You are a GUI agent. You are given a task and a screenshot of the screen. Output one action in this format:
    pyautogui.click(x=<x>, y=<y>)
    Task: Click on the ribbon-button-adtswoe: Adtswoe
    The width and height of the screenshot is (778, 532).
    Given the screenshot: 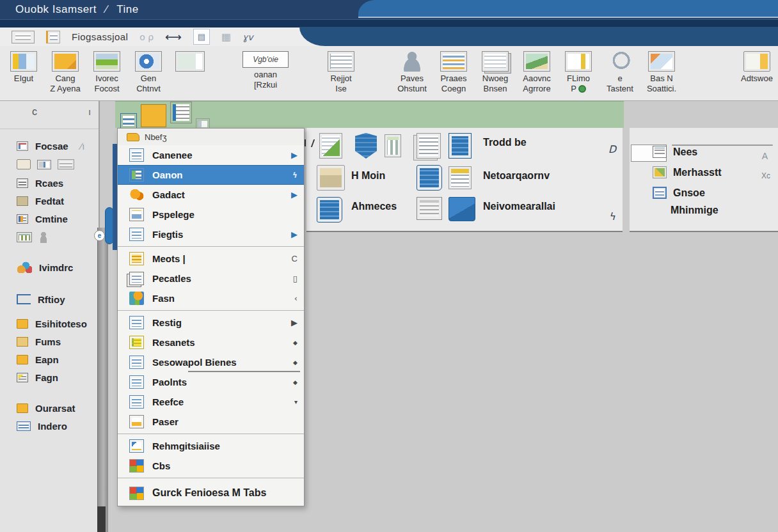 What is the action you would take?
    pyautogui.click(x=757, y=68)
    